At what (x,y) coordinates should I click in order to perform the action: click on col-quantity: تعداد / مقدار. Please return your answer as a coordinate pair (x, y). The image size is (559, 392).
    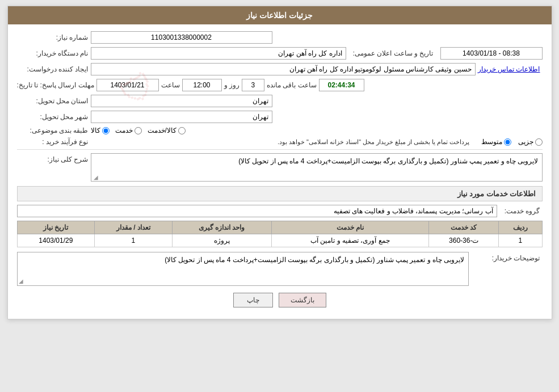
    Looking at the image, I should click on (134, 228).